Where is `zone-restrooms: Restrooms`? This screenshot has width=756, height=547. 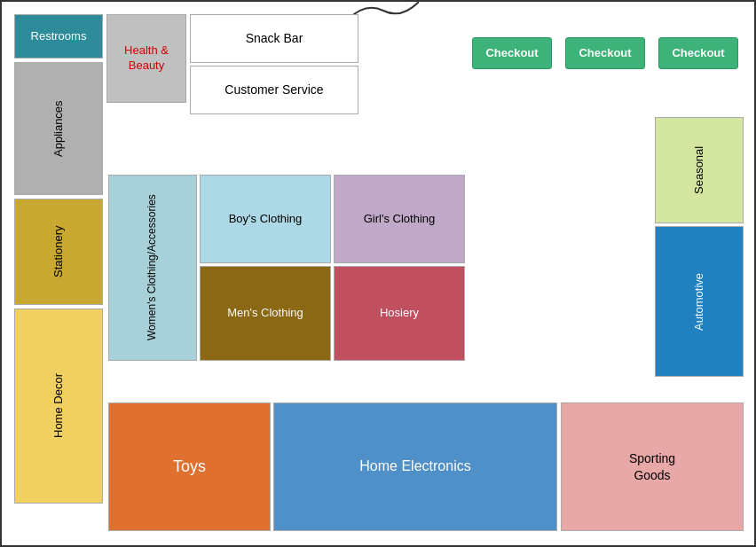
zone-restrooms: Restrooms is located at coordinates (59, 36).